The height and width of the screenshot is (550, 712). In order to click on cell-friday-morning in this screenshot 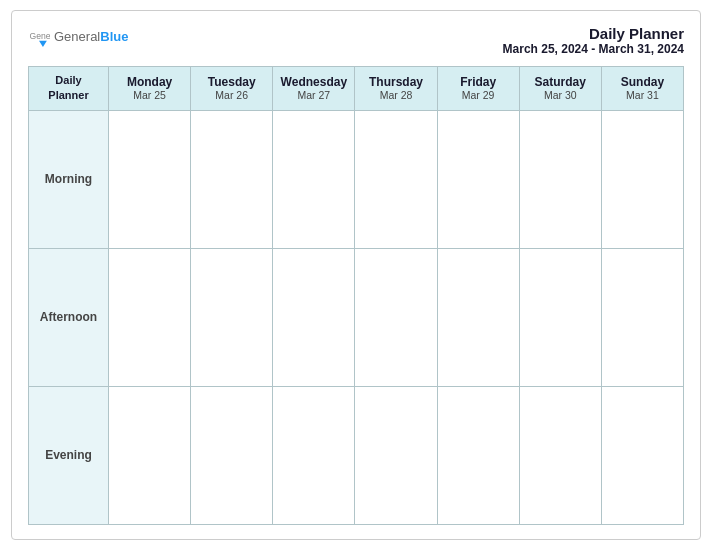, I will do `click(478, 179)`.